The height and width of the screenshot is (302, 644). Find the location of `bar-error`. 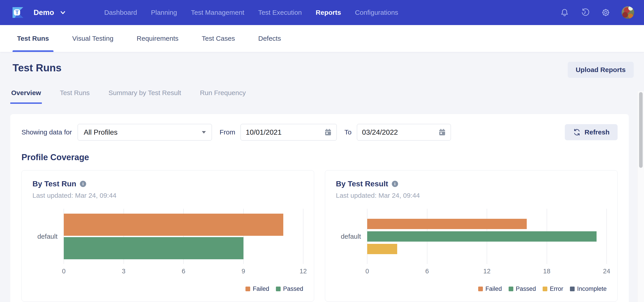

bar-error is located at coordinates (382, 249).